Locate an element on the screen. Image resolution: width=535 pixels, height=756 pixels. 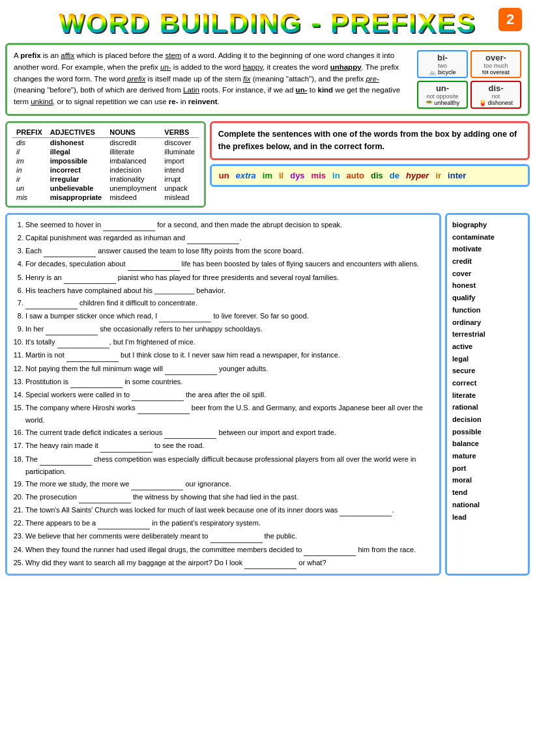
prefix-tag-in: in is located at coordinates (336, 176).